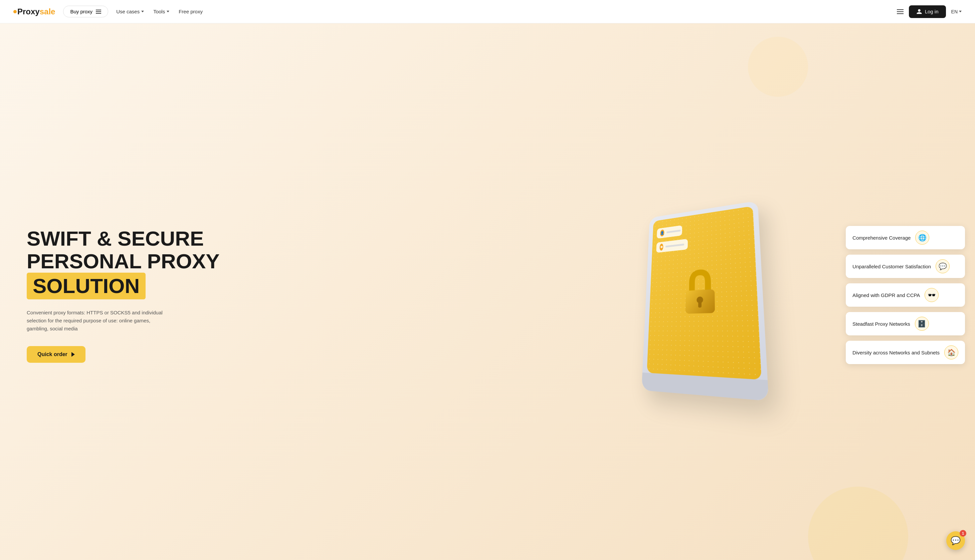 The image size is (975, 560). What do you see at coordinates (932, 12) in the screenshot?
I see `login-label: Log in` at bounding box center [932, 12].